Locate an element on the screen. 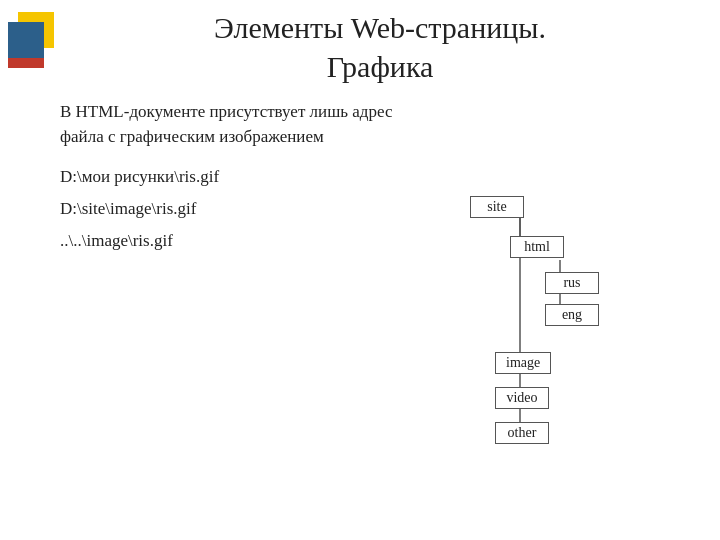  deco-blue is located at coordinates (26, 40).